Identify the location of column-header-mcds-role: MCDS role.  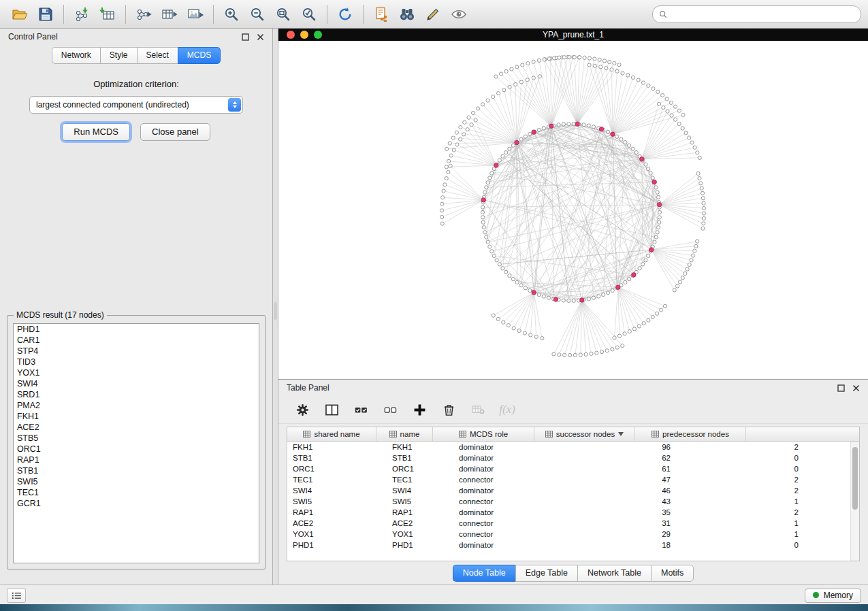
(483, 434).